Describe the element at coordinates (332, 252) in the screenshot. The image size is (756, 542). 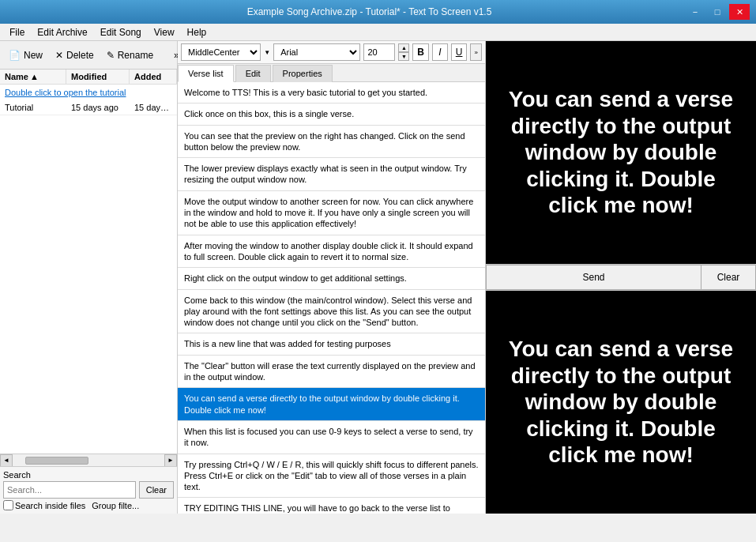
I see `list-item: After moving the window to another displ…` at that location.